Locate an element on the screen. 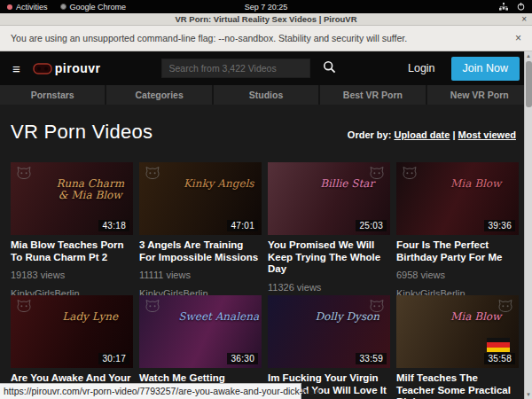 This screenshot has width=532, height=399. video-thumbnail: Lady Lyne 30:17 is located at coordinates (72, 332).